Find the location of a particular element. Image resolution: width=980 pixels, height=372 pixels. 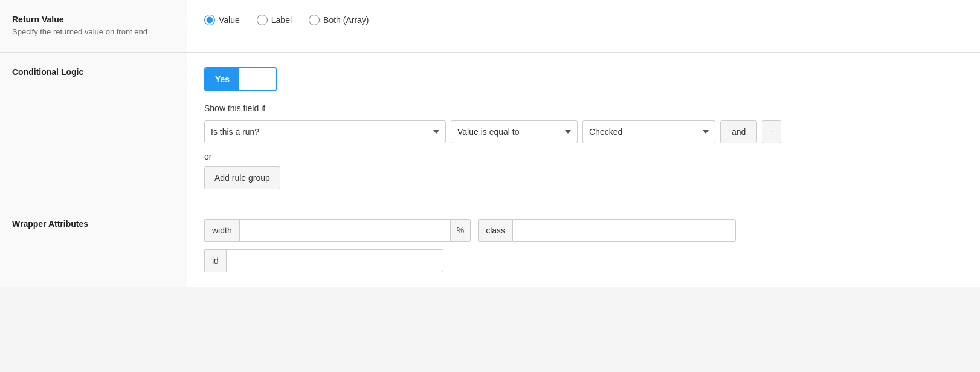

conditional-logic-toggle: Yes is located at coordinates (240, 79).